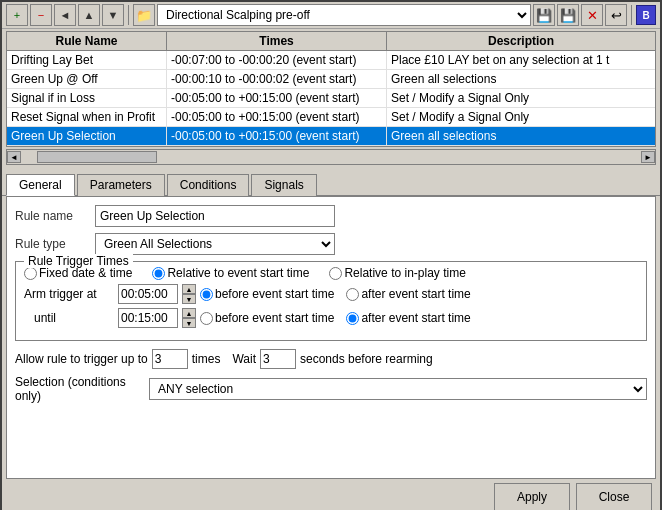 The height and width of the screenshot is (510, 662). I want to click on allow-times-input, so click(170, 359).